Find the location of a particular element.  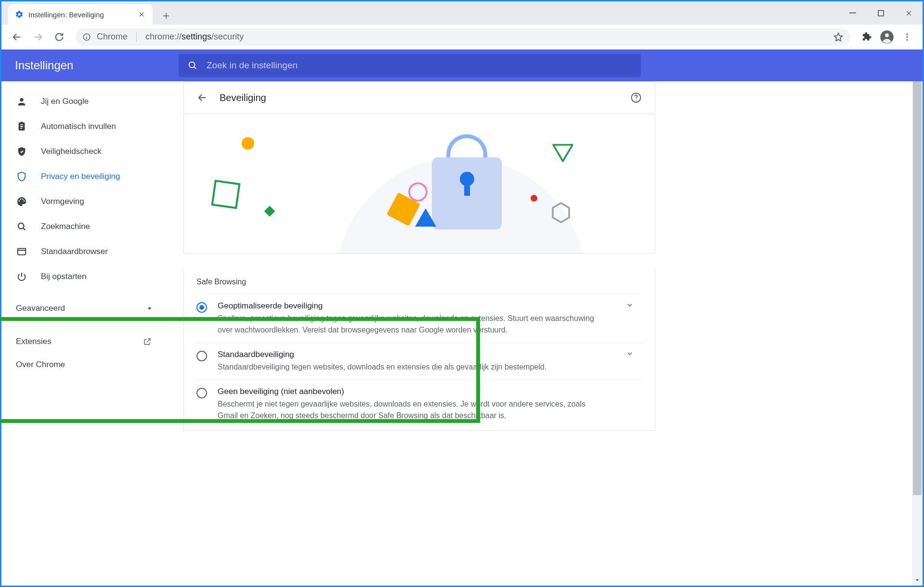

chrome-menu-icon is located at coordinates (907, 37).